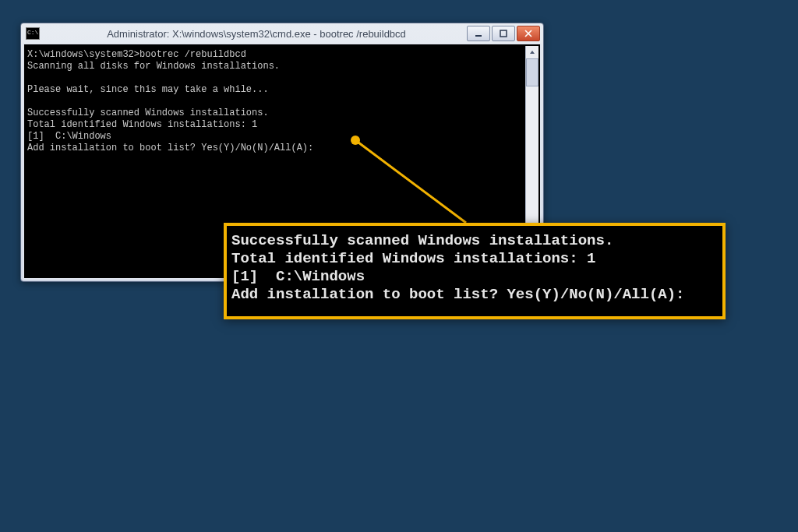 The height and width of the screenshot is (532, 798). What do you see at coordinates (532, 72) in the screenshot?
I see `scroll-thumb` at bounding box center [532, 72].